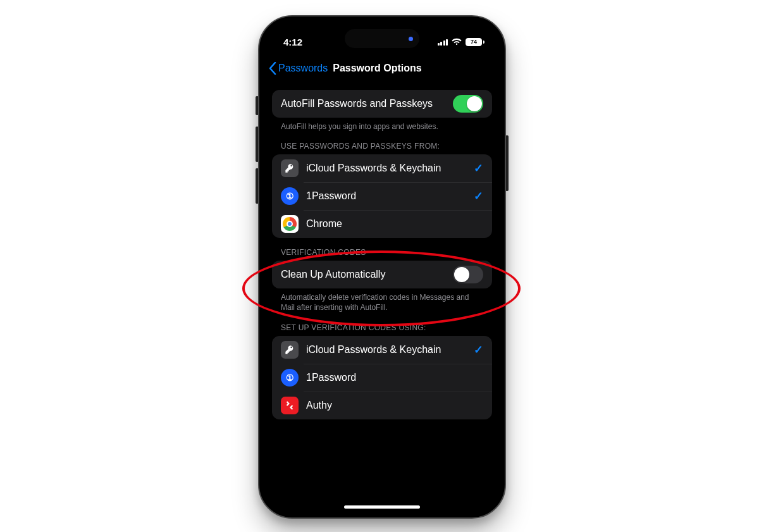  What do you see at coordinates (382, 252) in the screenshot?
I see `verification-header: VERIFICATION CODES` at bounding box center [382, 252].